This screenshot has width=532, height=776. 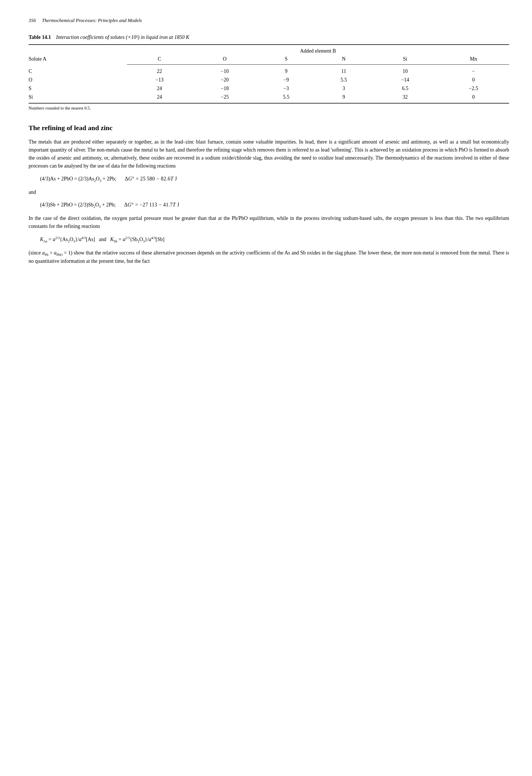 I want to click on row-solute: C, so click(x=78, y=70).